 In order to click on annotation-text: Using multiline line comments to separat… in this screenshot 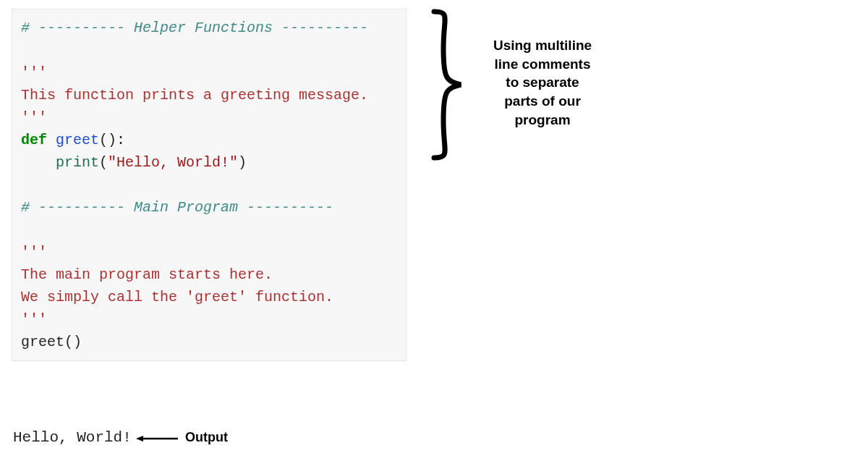, I will do `click(542, 83)`.